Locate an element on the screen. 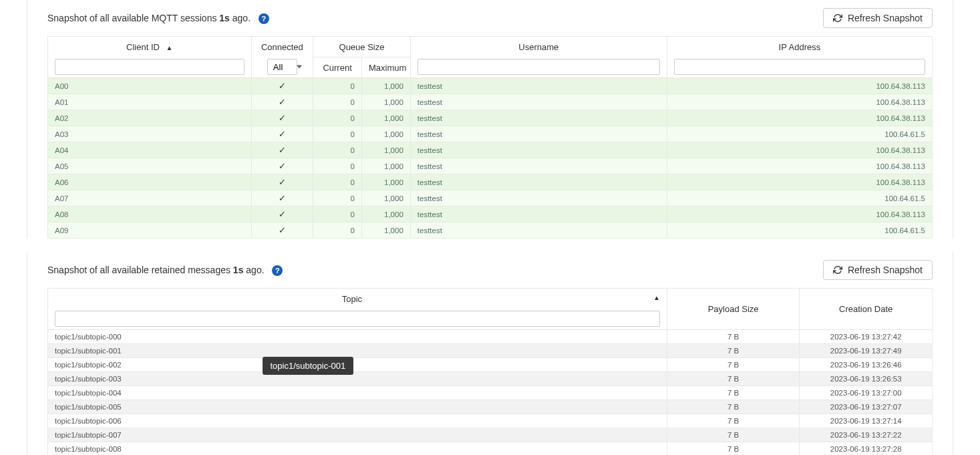 The height and width of the screenshot is (455, 980). connected-filter-select: All is located at coordinates (282, 67).